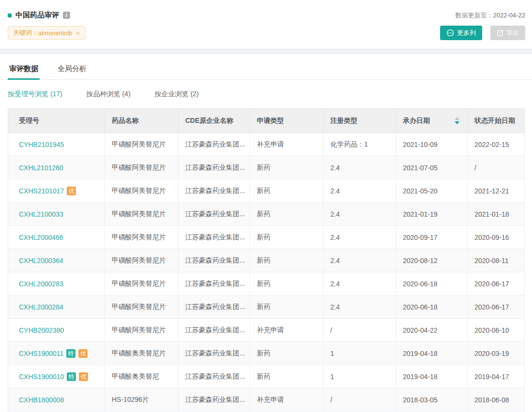  Describe the element at coordinates (432, 121) in the screenshot. I see `col-acceptance-date: 承办日期` at that location.